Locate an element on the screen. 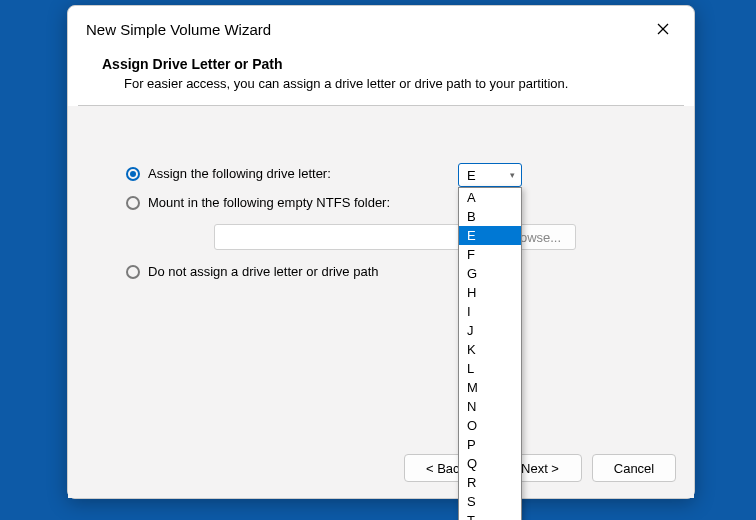  dropdown-item: Q is located at coordinates (490, 464).